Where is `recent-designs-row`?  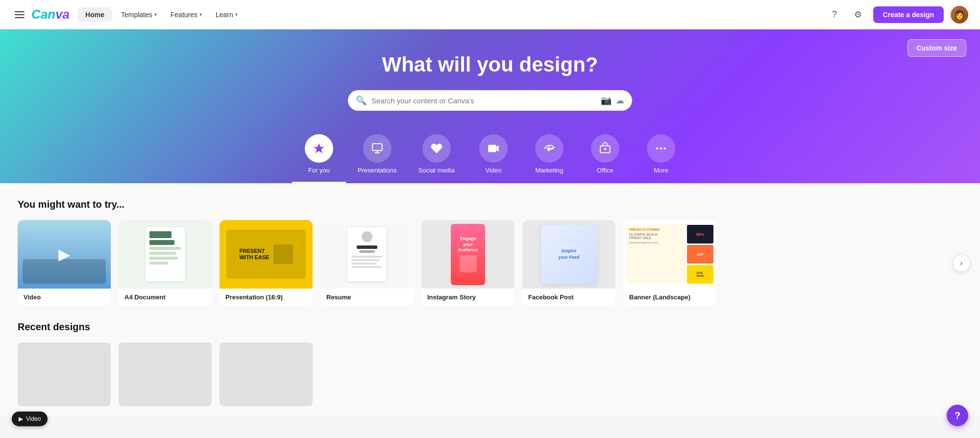 recent-designs-row is located at coordinates (490, 374).